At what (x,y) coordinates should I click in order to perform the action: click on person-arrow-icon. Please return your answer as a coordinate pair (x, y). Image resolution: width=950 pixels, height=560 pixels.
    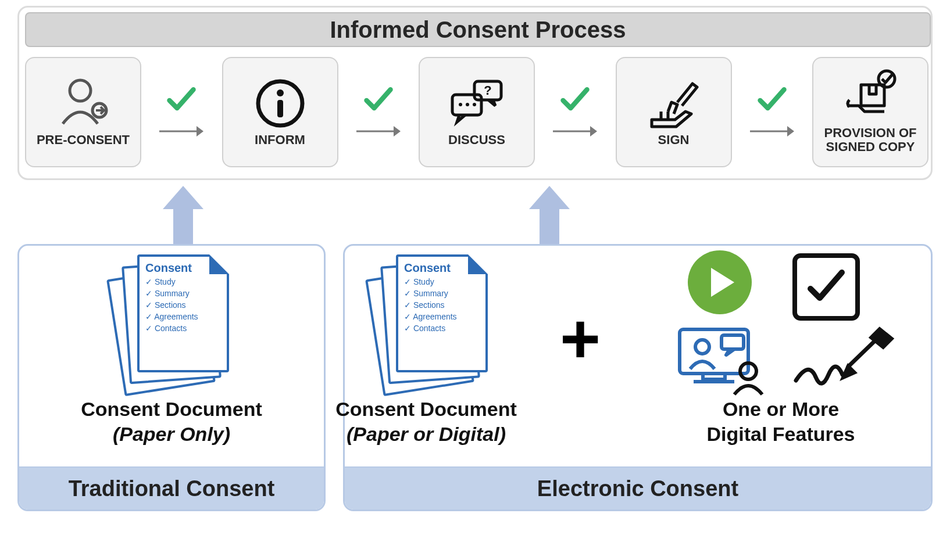
    Looking at the image, I should click on (83, 103).